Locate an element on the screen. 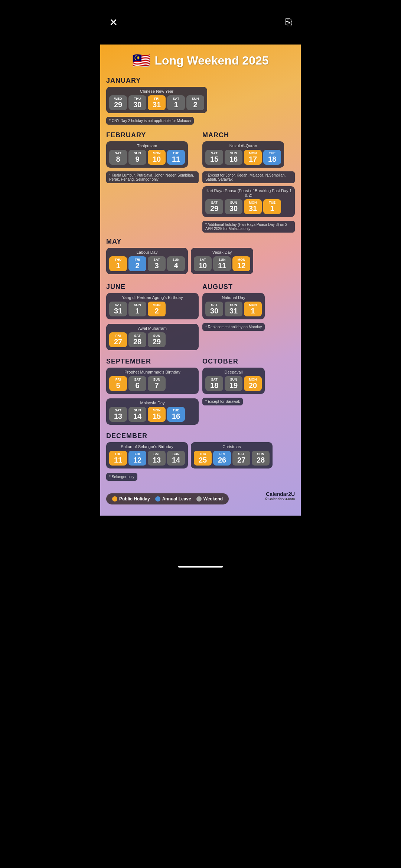  holiday-vesak: Vesak Day SAT10 SUN11 MON12 is located at coordinates (222, 261).